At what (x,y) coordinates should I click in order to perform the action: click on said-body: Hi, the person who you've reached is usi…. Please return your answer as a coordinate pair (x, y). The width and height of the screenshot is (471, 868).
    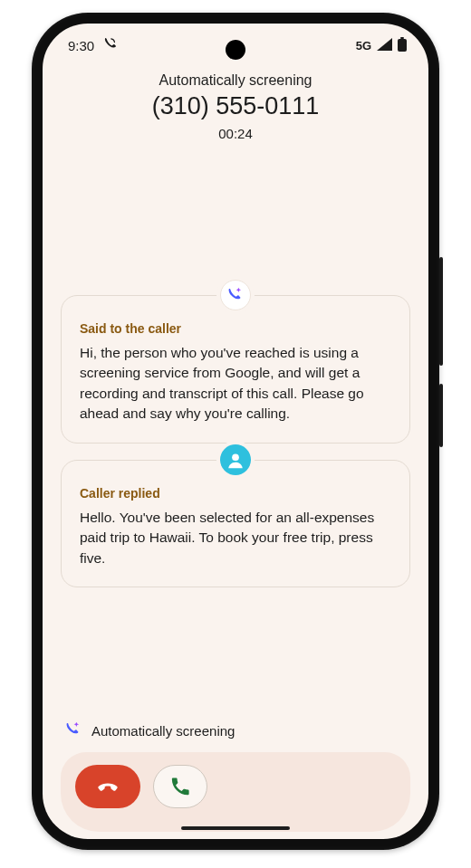
    Looking at the image, I should click on (236, 384).